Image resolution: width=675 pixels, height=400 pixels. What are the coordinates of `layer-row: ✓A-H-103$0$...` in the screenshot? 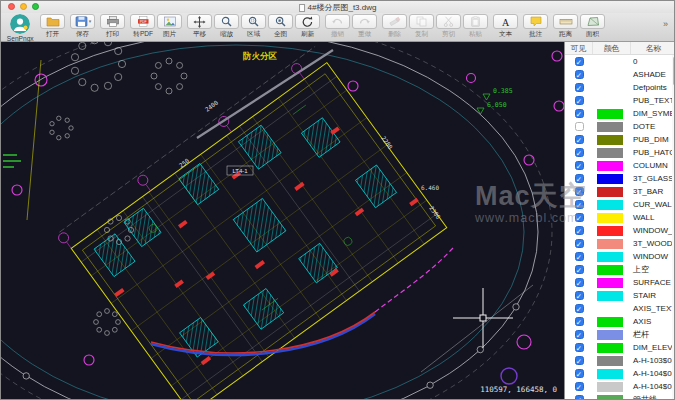 It's located at (620, 360).